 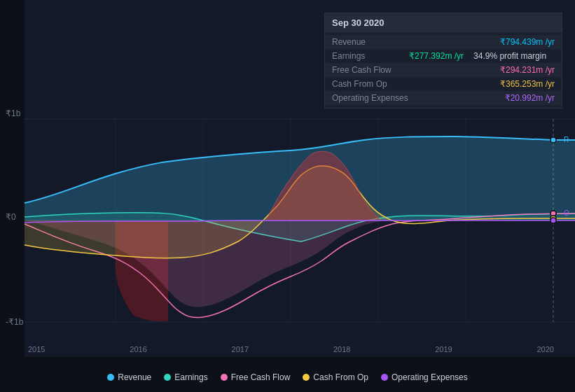 I want to click on legend-opex: Operating Expenses, so click(x=424, y=377).